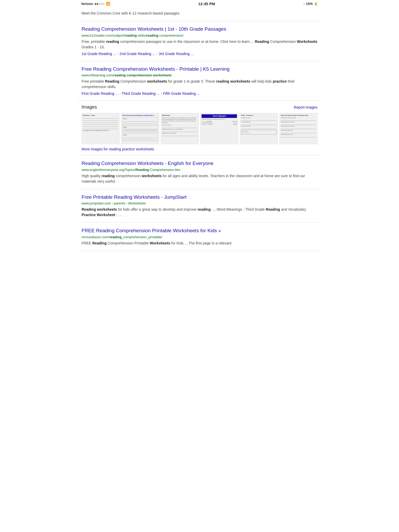  Describe the element at coordinates (200, 94) in the screenshot. I see `result-links-2: First Grade Reading ... - Third Grade Re…` at that location.